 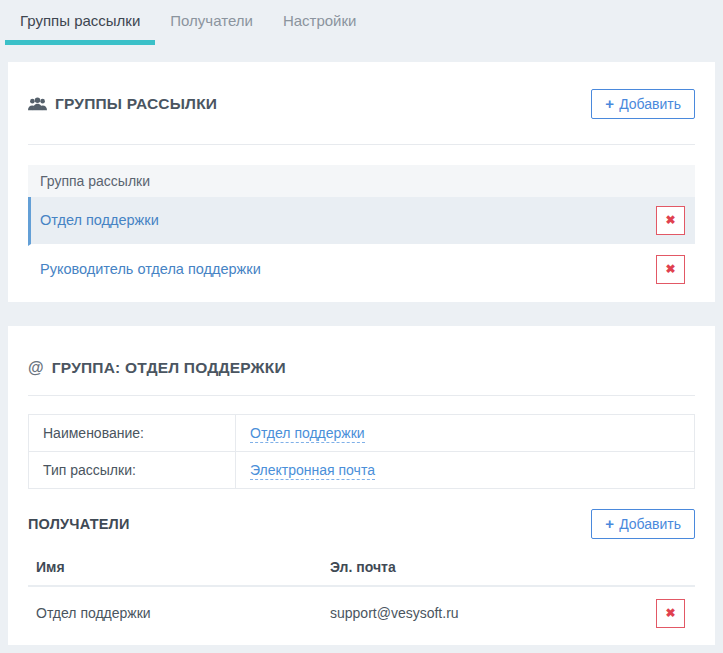 What do you see at coordinates (363, 567) in the screenshot?
I see `column-header-email: Эл. почта` at bounding box center [363, 567].